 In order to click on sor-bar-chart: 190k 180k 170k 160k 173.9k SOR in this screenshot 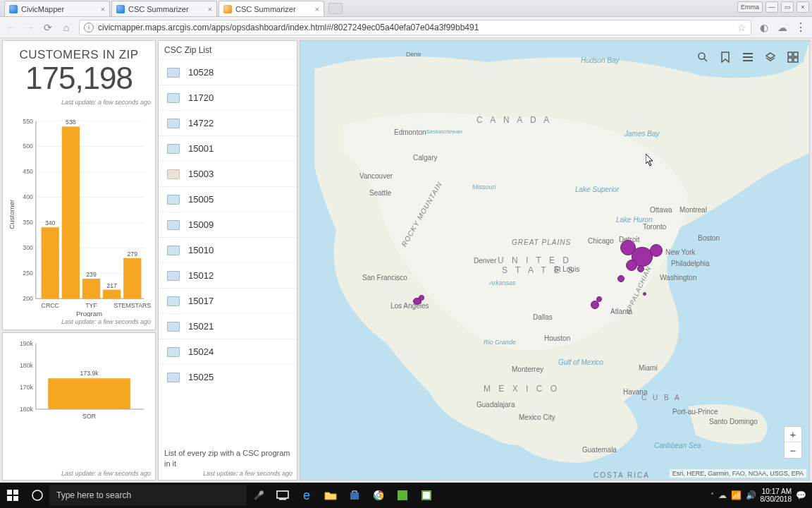, I will do `click(79, 401)`.